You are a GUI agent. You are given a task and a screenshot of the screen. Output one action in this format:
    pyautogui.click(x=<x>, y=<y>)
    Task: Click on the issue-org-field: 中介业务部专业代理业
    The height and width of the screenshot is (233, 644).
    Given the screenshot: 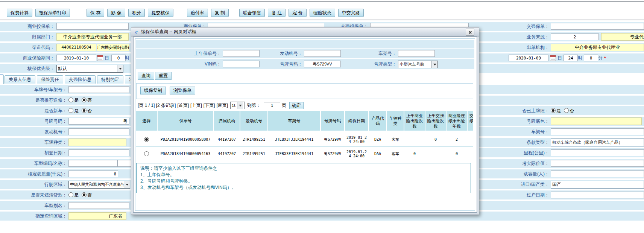 What is the action you would take?
    pyautogui.click(x=597, y=47)
    